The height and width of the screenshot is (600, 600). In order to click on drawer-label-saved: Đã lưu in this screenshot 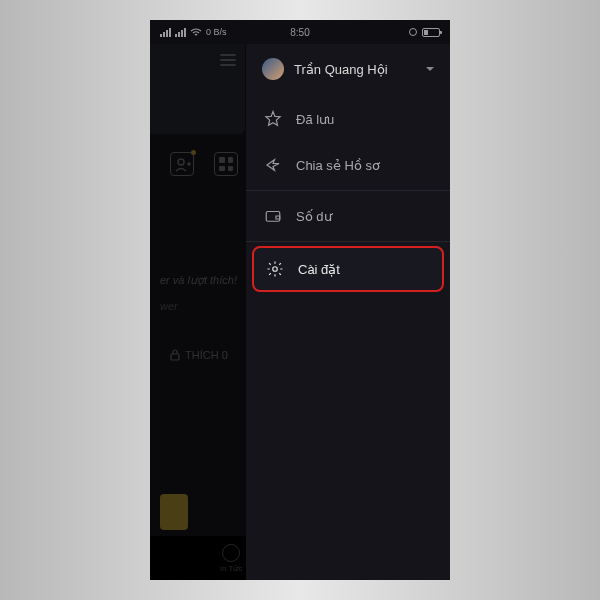, I will do `click(315, 120)`.